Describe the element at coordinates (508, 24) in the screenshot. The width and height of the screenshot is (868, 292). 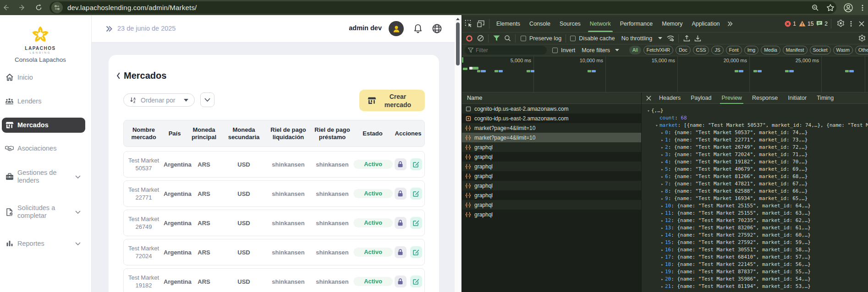
I see `devtools-tab: Elements` at that location.